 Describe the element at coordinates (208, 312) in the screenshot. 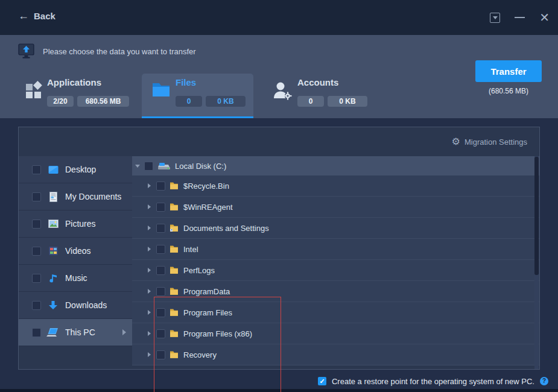

I see `tree-row-label: Program Files` at that location.